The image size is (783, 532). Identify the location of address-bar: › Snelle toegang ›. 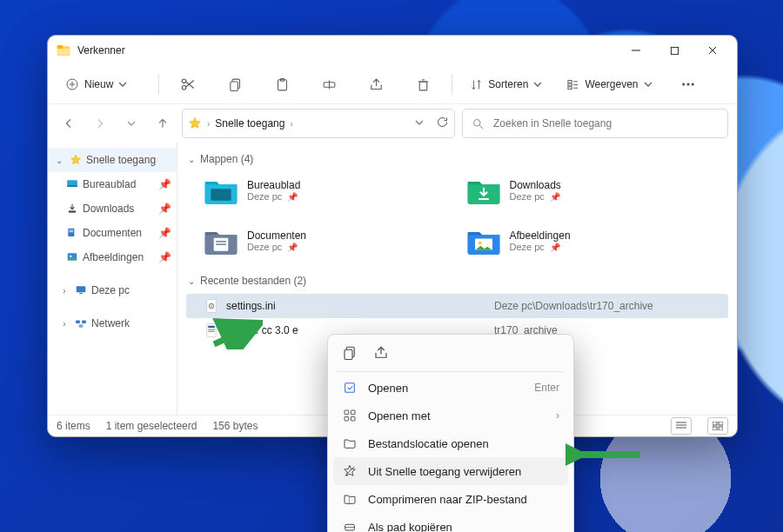
(318, 123).